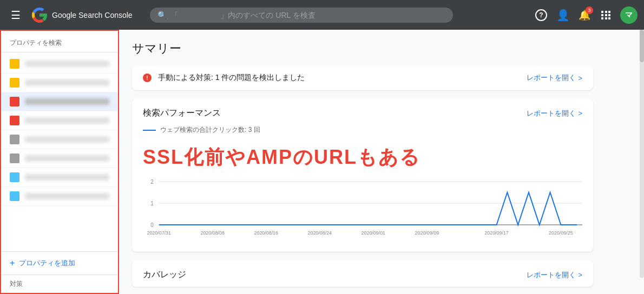 The width and height of the screenshot is (644, 294). What do you see at coordinates (308, 15) in the screenshot?
I see `search-input` at bounding box center [308, 15].